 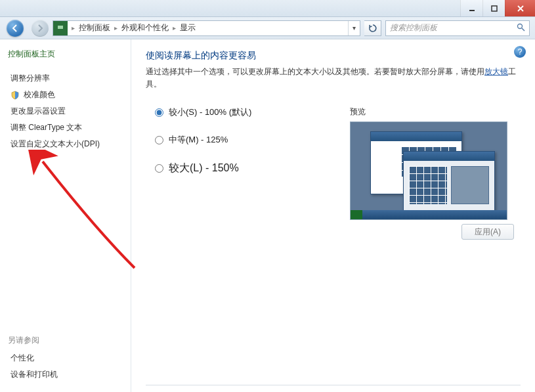 What do you see at coordinates (66, 54) in the screenshot?
I see `sidebar-home-link: 控制面板主页` at bounding box center [66, 54].